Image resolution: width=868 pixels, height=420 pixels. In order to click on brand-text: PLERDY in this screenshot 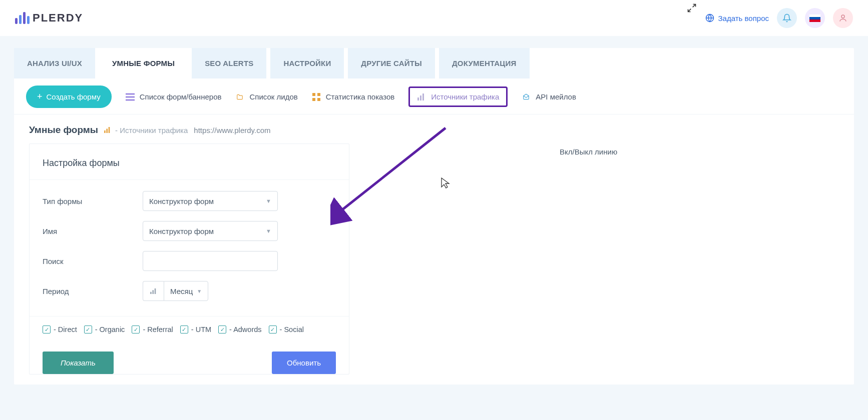, I will do `click(58, 18)`.